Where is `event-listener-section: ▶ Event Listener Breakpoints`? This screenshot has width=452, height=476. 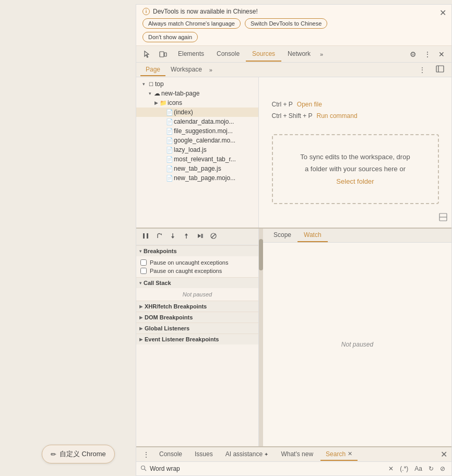 event-listener-section: ▶ Event Listener Breakpoints is located at coordinates (197, 339).